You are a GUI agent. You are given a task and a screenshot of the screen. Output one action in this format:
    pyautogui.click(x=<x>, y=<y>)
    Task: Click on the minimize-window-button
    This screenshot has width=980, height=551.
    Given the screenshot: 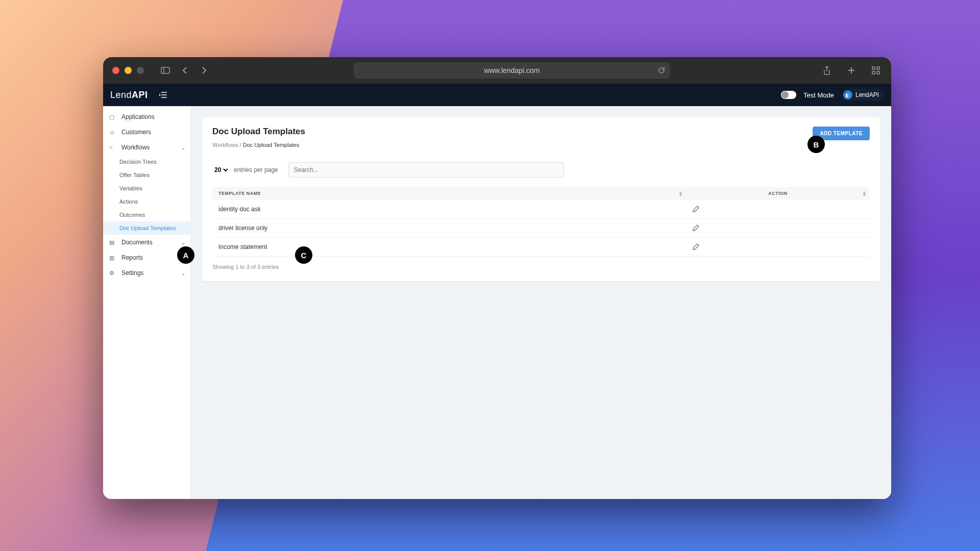 What is the action you would take?
    pyautogui.click(x=128, y=70)
    